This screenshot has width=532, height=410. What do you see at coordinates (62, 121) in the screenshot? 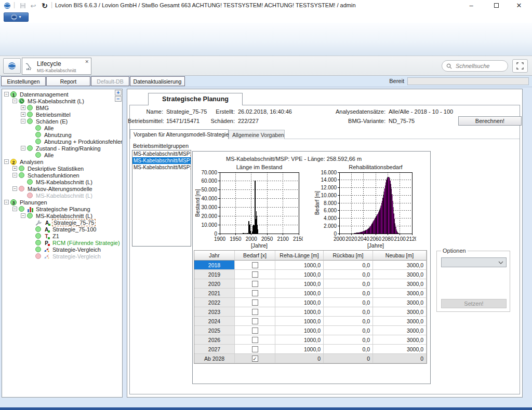
I see `tree-item-sch-den-e-: −Schäden (E)` at bounding box center [62, 121].